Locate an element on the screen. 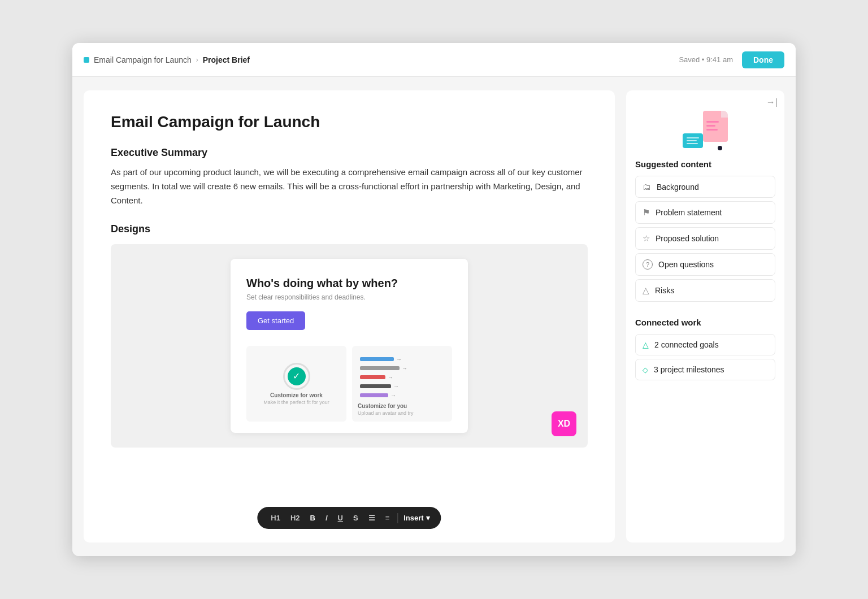  connected-item-milestones: ◇ 3 project milestones is located at coordinates (705, 370).